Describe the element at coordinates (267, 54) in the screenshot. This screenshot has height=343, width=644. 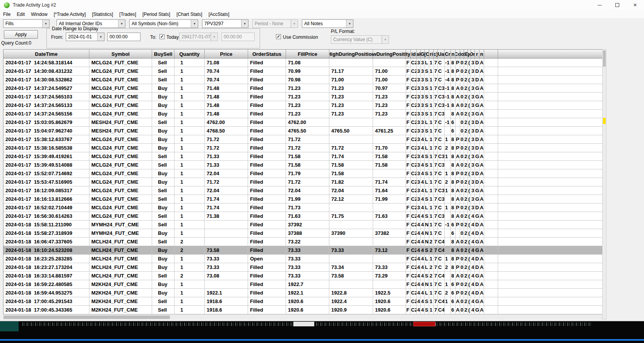
I see `column-header: OrderStatus` at that location.